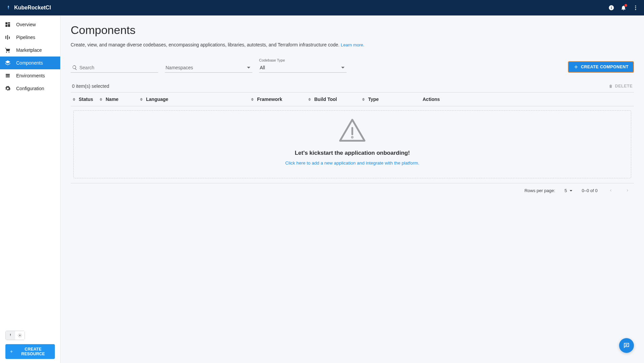 Image resolution: width=644 pixels, height=363 pixels. What do you see at coordinates (352, 153) in the screenshot?
I see `empty-title: Let's kickstart the application onboardi…` at bounding box center [352, 153].